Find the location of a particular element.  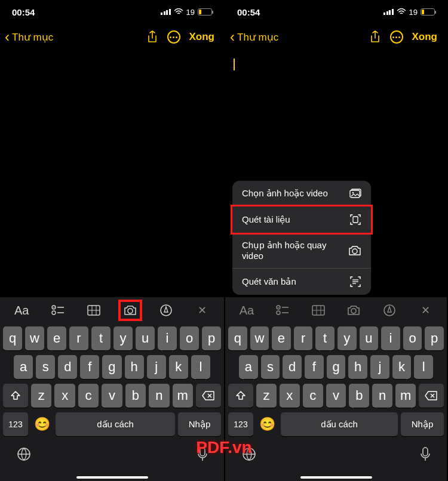

menu-choose-photo: Chọn ảnh hoặc video is located at coordinates (302, 193).